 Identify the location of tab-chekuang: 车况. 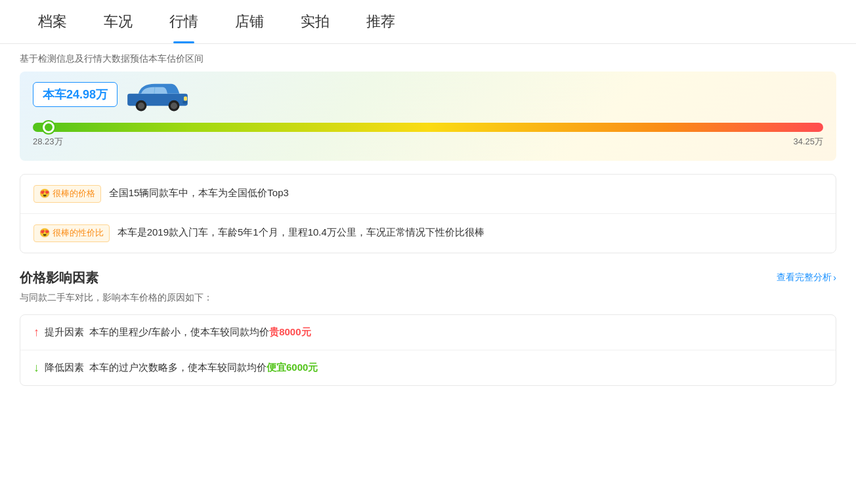
(118, 22).